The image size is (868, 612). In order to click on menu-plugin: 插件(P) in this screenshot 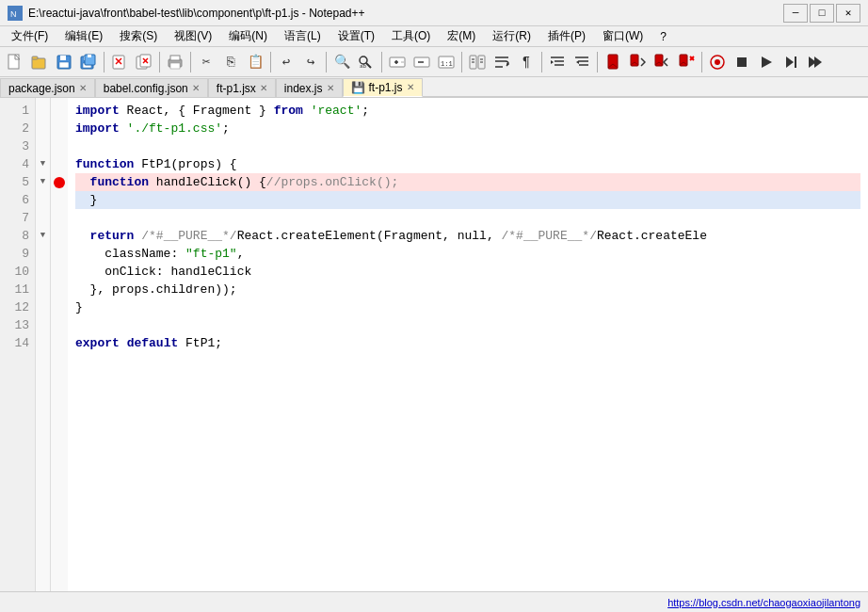, I will do `click(567, 36)`.